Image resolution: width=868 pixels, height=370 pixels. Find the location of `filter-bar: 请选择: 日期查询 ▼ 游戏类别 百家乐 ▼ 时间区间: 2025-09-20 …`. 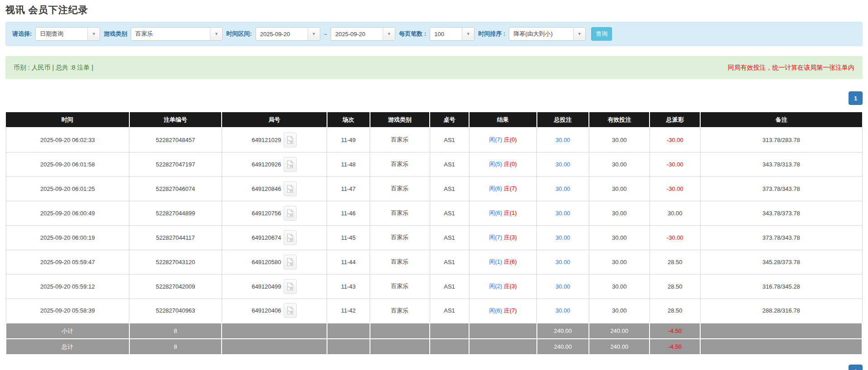

filter-bar: 请选择: 日期查询 ▼ 游戏类别 百家乐 ▼ 时间区间: 2025-09-20 … is located at coordinates (434, 34).